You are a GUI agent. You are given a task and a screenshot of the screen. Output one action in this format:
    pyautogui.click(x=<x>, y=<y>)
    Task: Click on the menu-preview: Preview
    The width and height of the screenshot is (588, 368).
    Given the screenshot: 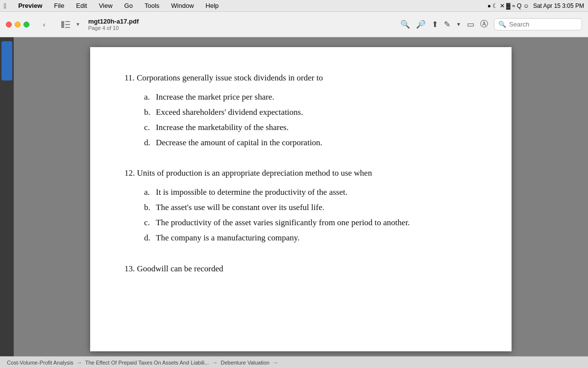 What is the action you would take?
    pyautogui.click(x=30, y=6)
    